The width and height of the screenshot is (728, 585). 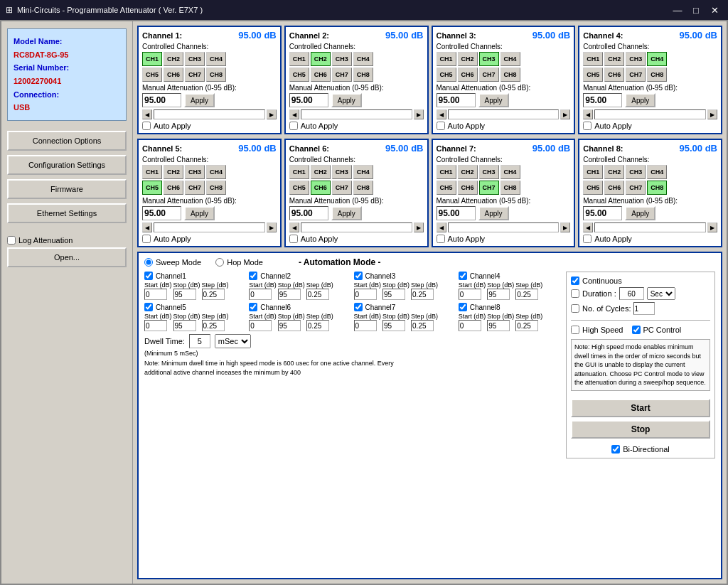 I want to click on channel-6-slider-left: ◀, so click(x=294, y=227).